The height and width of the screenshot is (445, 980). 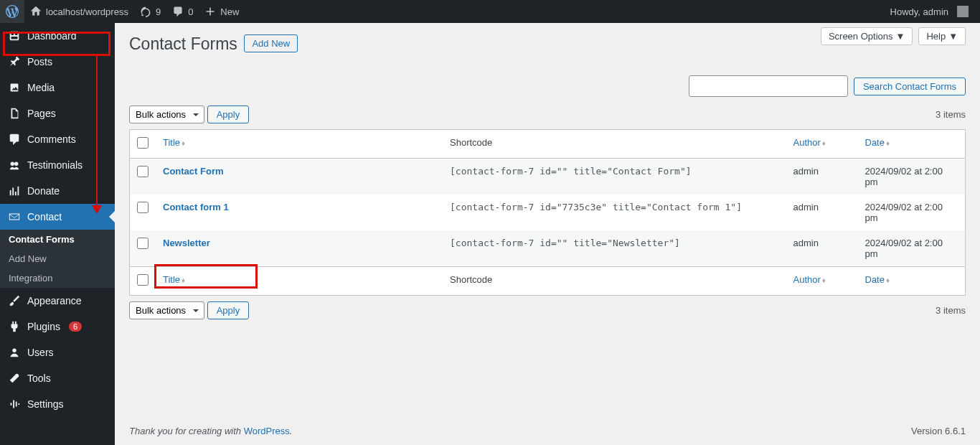 What do you see at coordinates (57, 234) in the screenshot?
I see `admin-sidebar: Dashboard Posts Media Pages Comments Tes…` at bounding box center [57, 234].